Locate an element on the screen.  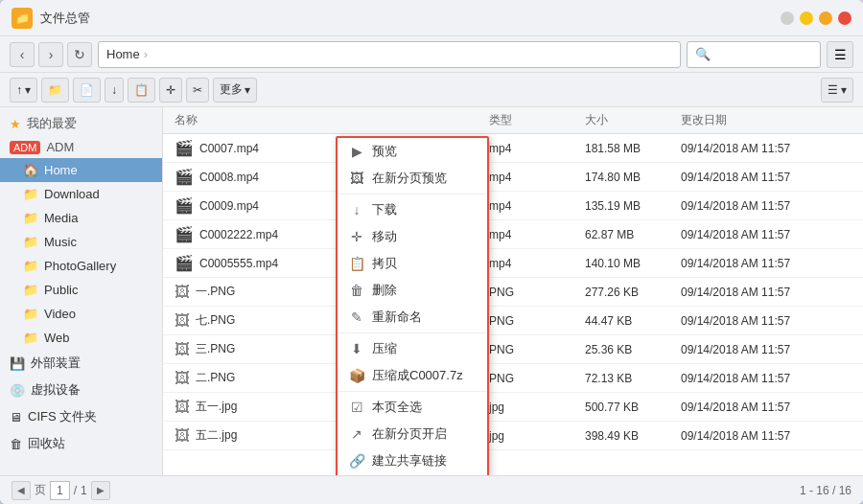
table-row: 🖼 五一.jpg jpg 500.77 KB 09/14/2018 AM 11:… is located at coordinates (513, 407).